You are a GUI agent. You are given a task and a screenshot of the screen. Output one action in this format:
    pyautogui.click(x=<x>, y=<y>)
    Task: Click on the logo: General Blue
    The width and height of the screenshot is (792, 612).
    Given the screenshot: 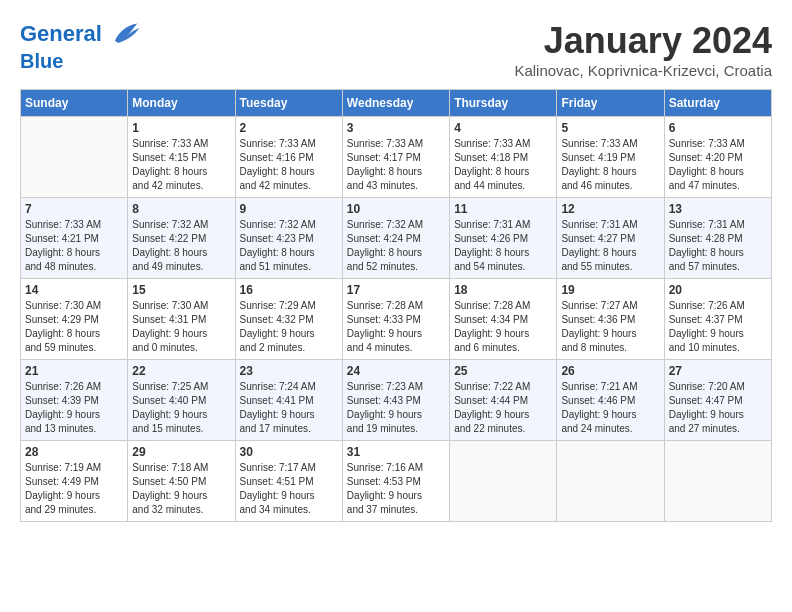 What is the action you would take?
    pyautogui.click(x=80, y=46)
    